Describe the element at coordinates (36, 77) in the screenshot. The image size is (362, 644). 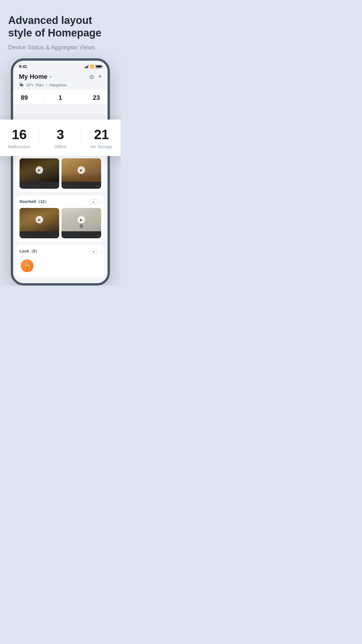
I see `app-title-container: My Home ∨` at that location.